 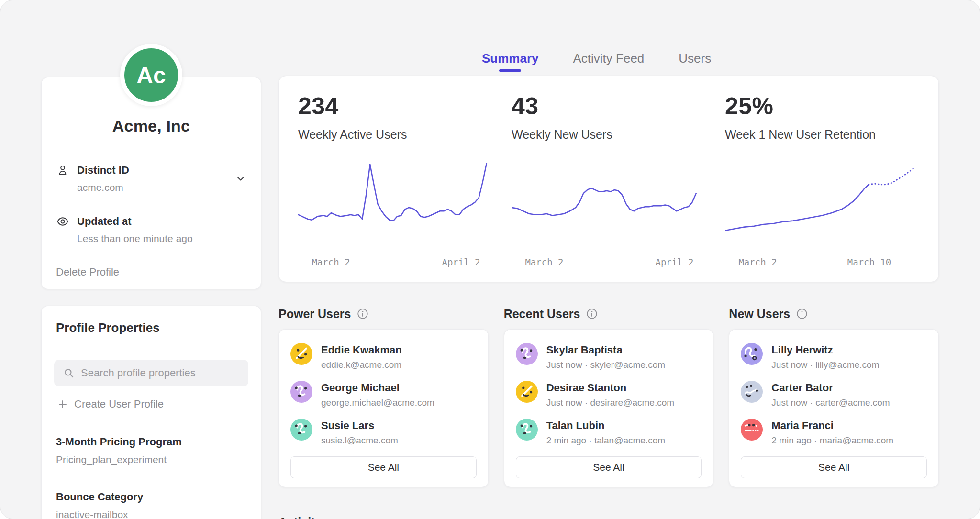 I want to click on user-list-item: Maria Franci 2 min ago · maria@acme.com, so click(x=834, y=434).